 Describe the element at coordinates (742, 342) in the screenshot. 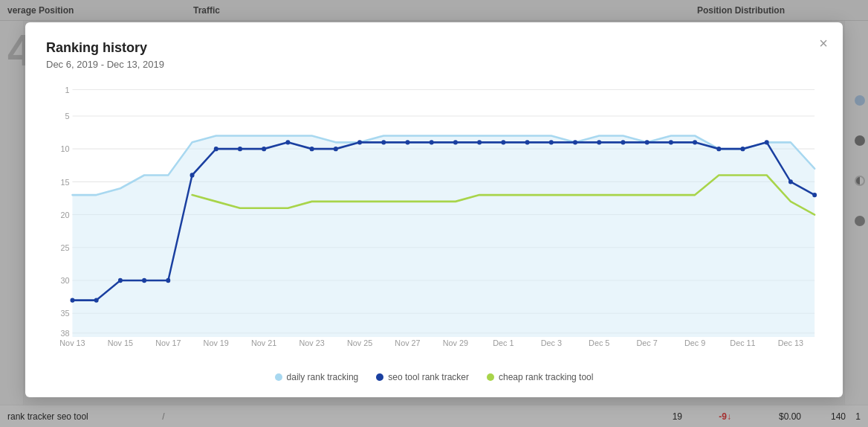

I see `svg-text: Dec 11` at that location.